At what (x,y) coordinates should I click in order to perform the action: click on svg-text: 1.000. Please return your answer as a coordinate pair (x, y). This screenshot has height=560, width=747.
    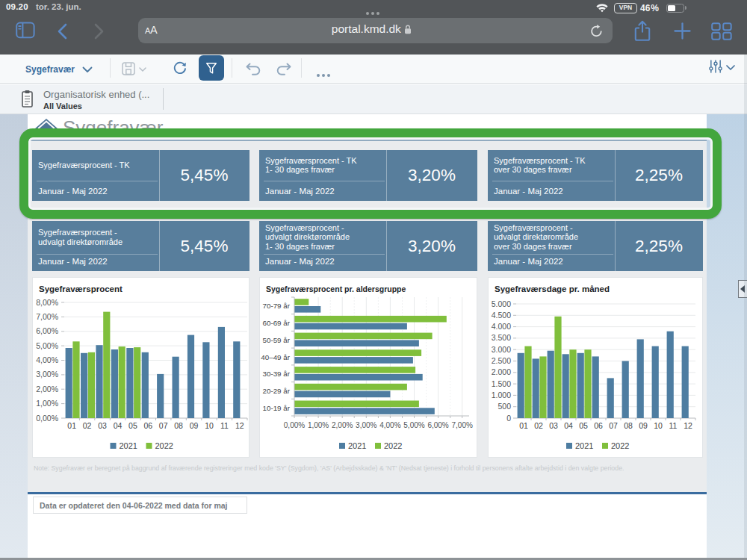
    Looking at the image, I should click on (501, 395).